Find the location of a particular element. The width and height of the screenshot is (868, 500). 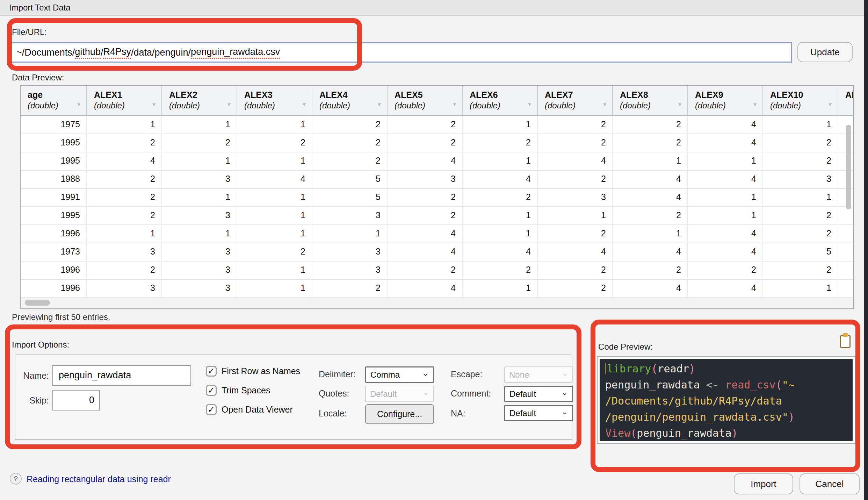

cancel-button: Cancel is located at coordinates (830, 484).